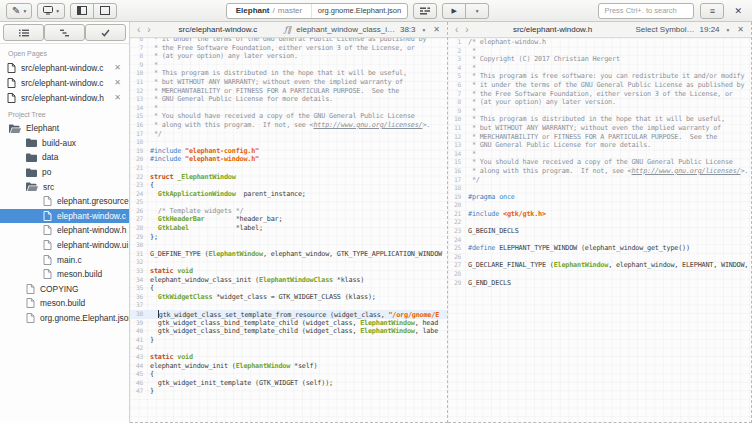 This screenshot has width=752, height=423. Describe the element at coordinates (288, 56) in the screenshot. I see `code-line: 8 * (at your option) any later version.` at that location.